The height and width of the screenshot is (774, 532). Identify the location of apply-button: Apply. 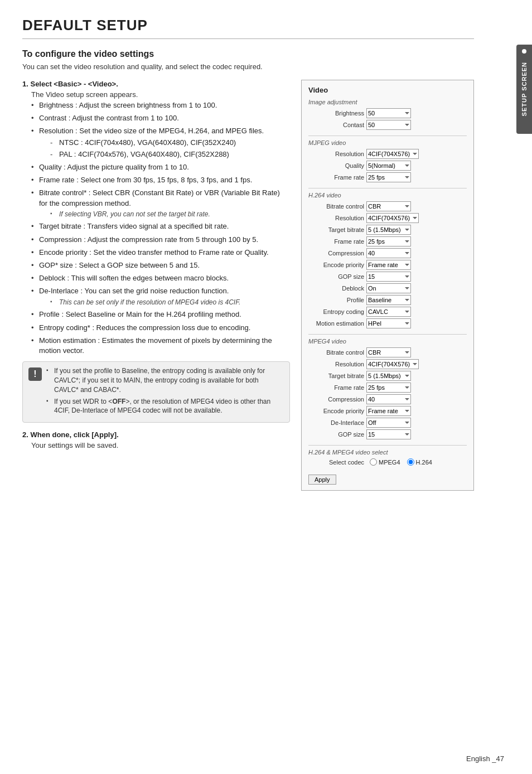
(322, 480).